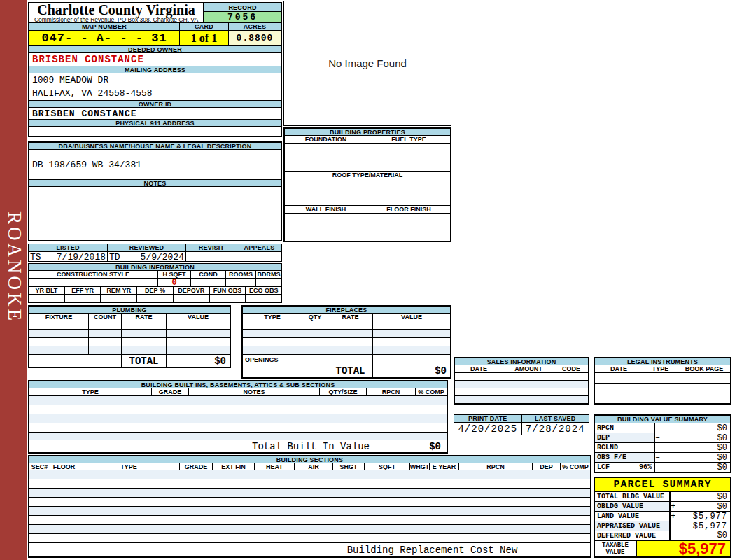 This screenshot has width=735, height=560. Describe the element at coordinates (662, 438) in the screenshot. I see `bvs-row-dep: DEP –$0` at that location.